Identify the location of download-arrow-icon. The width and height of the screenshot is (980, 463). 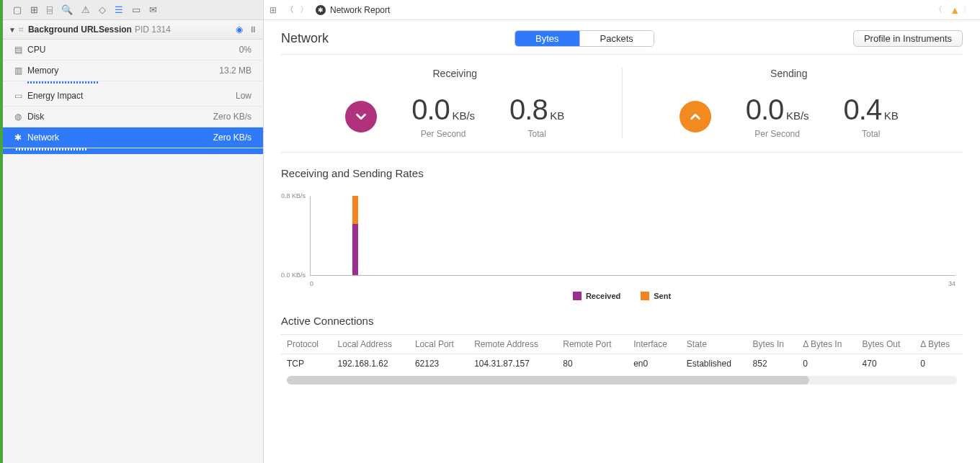
(361, 117).